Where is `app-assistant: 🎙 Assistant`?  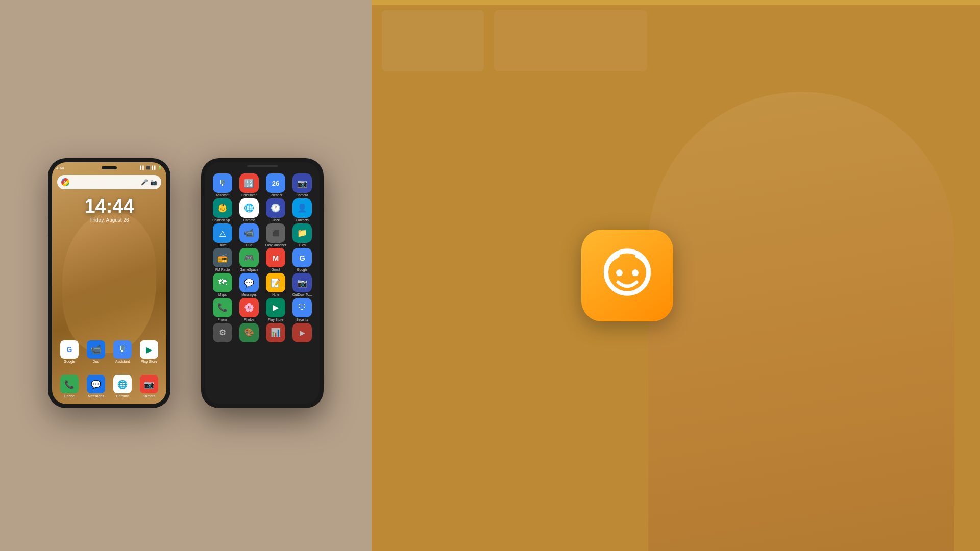 app-assistant: 🎙 Assistant is located at coordinates (223, 186).